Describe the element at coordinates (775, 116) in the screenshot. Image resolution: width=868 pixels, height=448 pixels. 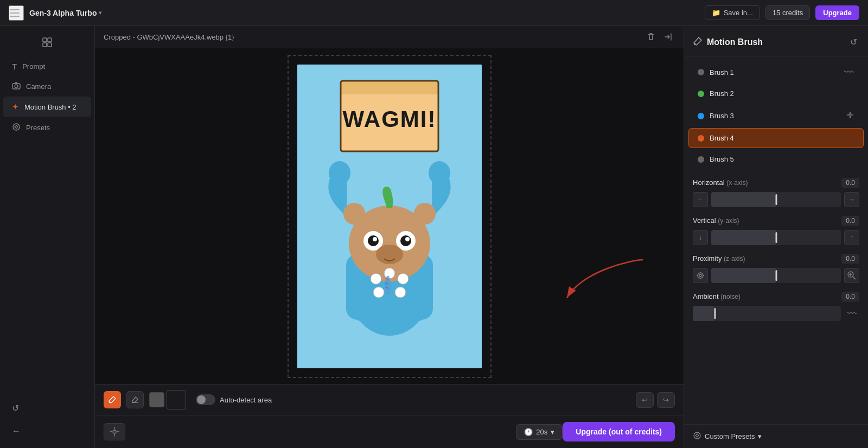
I see `brush-name-3: Brush 3` at that location.